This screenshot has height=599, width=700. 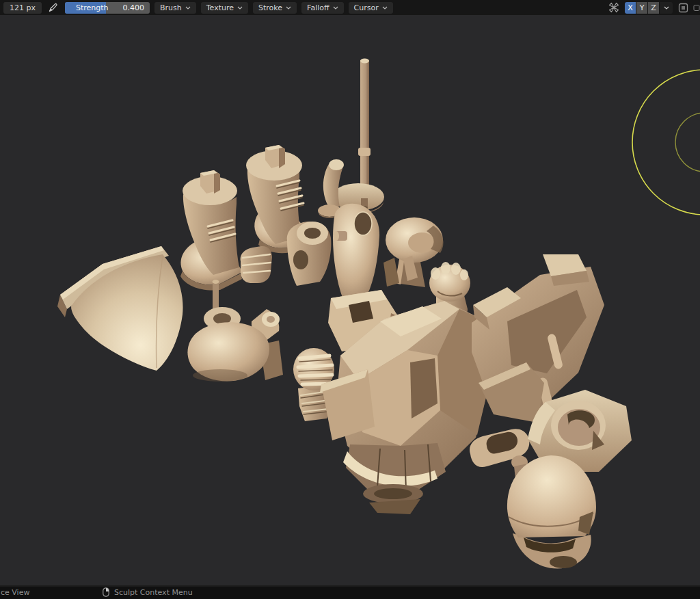 What do you see at coordinates (133, 8) in the screenshot?
I see `strength-value: 0.400` at bounding box center [133, 8].